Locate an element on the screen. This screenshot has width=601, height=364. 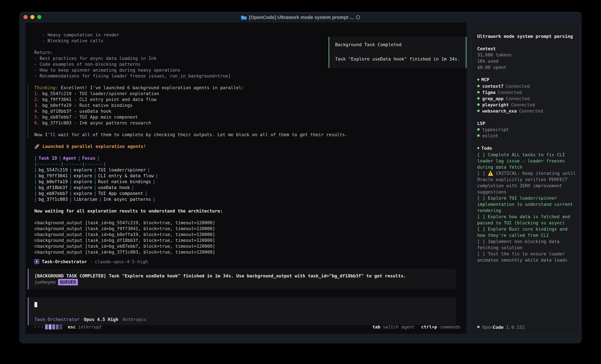
thinking-label: Thinking: is located at coordinates (46, 88).